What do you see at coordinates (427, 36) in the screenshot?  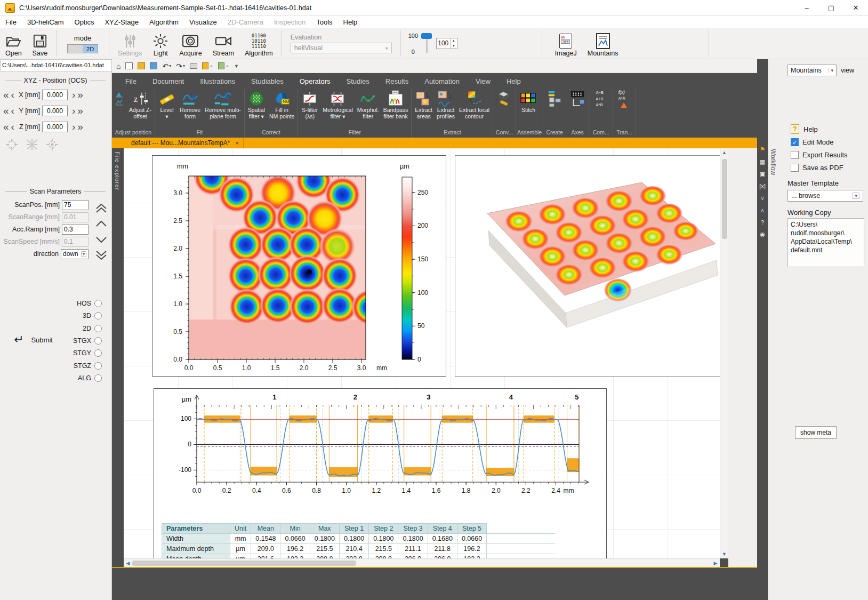 I see `slider-handle` at bounding box center [427, 36].